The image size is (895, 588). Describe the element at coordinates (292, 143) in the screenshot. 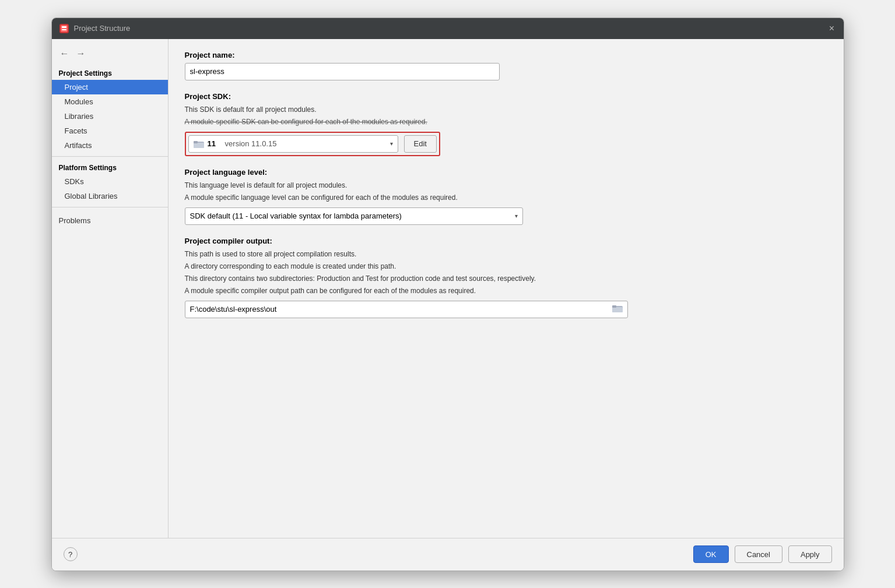

I see `sdk-select-content: 11 version 11.0.15` at that location.